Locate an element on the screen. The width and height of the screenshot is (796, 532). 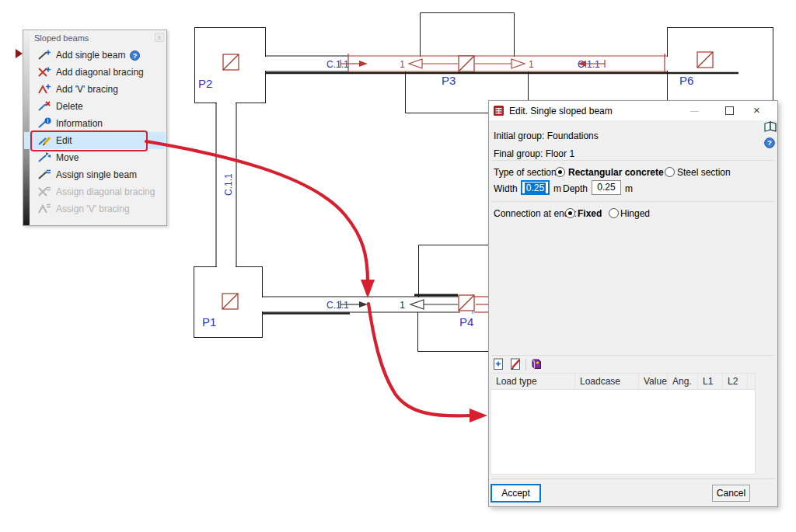
radio-rectangular-concrete-label: Rectangular concrete is located at coordinates (616, 172).